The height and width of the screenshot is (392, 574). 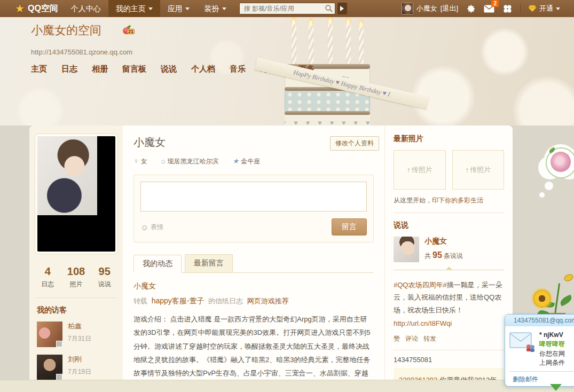 What do you see at coordinates (489, 9) in the screenshot?
I see `mail-button: 2` at bounding box center [489, 9].